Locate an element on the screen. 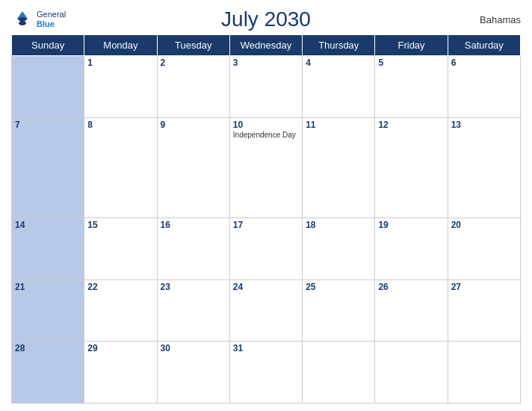 The height and width of the screenshot is (411, 532). day-number: 11 is located at coordinates (338, 125).